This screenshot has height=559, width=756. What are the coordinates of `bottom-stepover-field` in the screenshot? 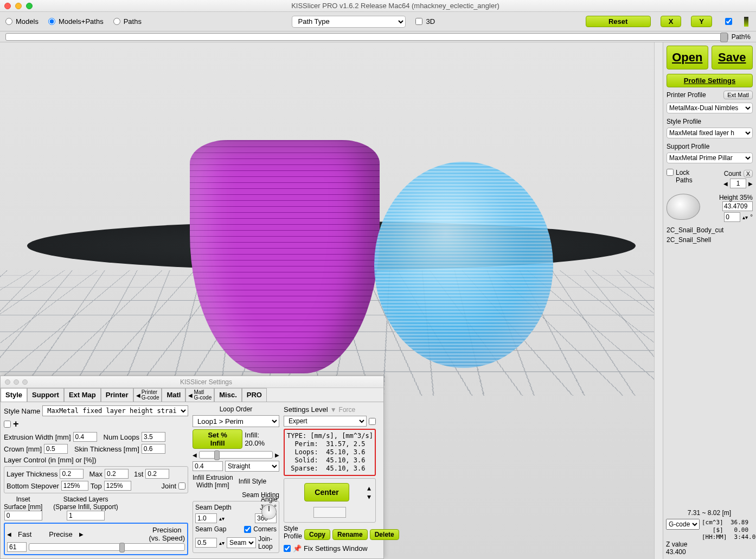 It's located at (75, 486).